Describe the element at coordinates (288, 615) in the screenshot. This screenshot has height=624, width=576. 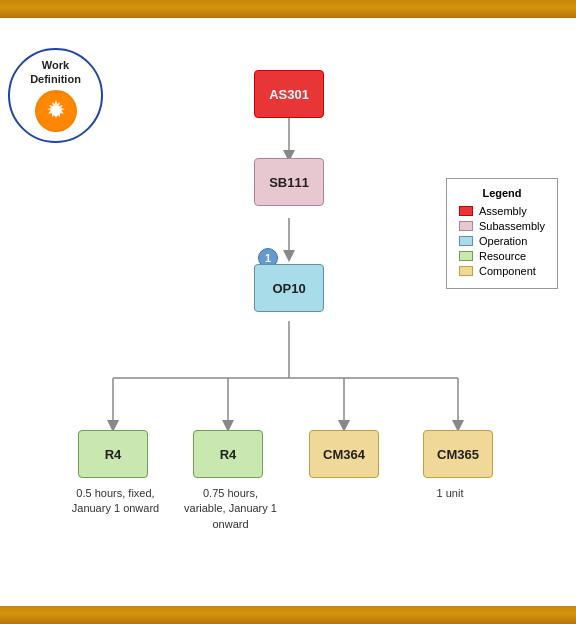
I see `wood-bar-bottom` at that location.